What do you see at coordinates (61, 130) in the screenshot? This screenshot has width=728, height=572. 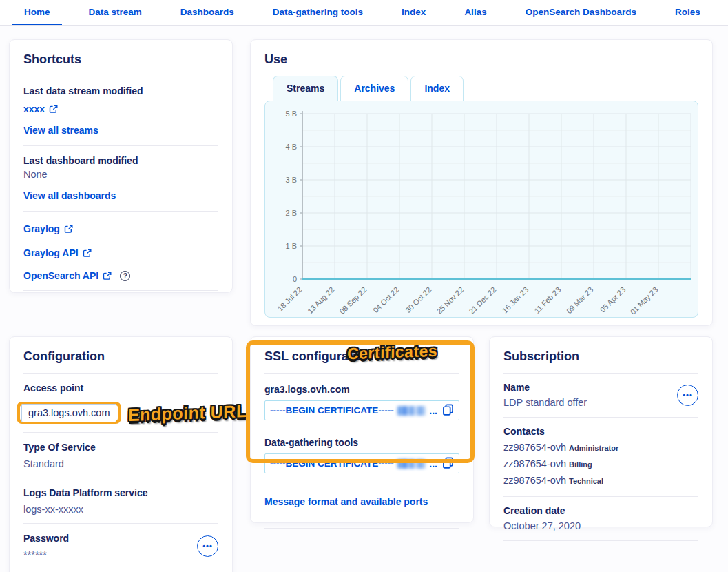 I see `view-all-streams-link: View all streams` at bounding box center [61, 130].